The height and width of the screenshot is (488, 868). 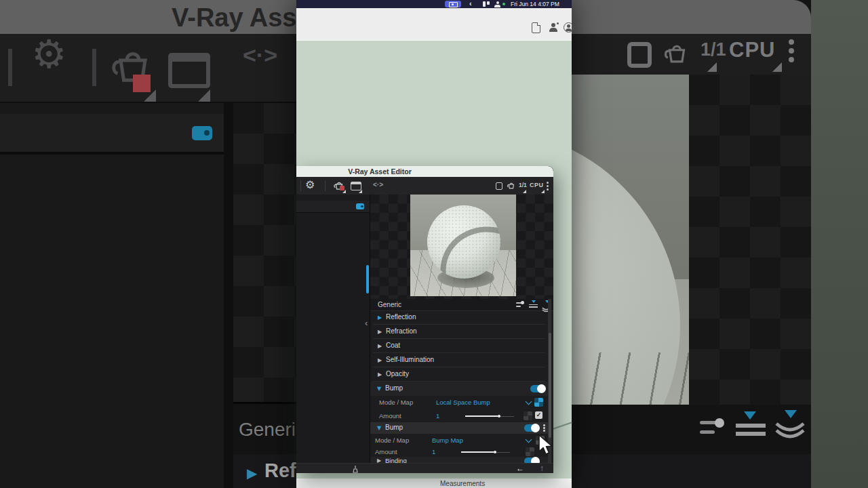 I want to click on bg-kebab-menu-icon, so click(x=791, y=51).